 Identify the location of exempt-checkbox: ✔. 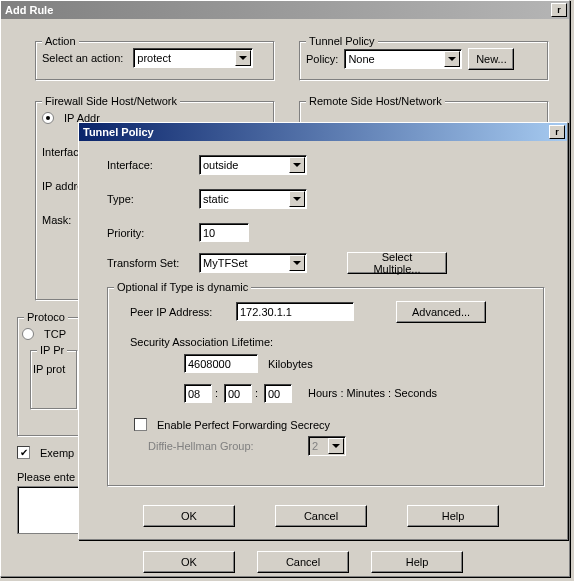
(24, 452).